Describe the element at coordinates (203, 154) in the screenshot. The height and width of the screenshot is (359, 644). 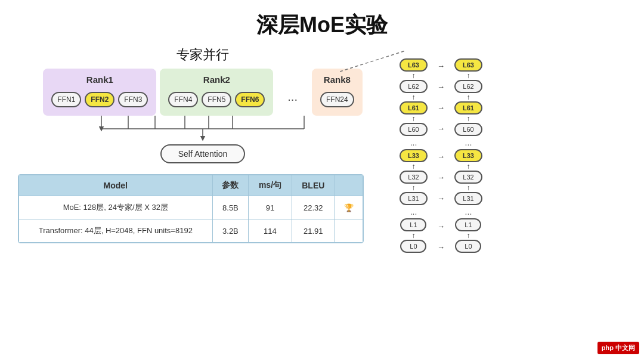
I see `self-attention-box: Self Attention` at that location.